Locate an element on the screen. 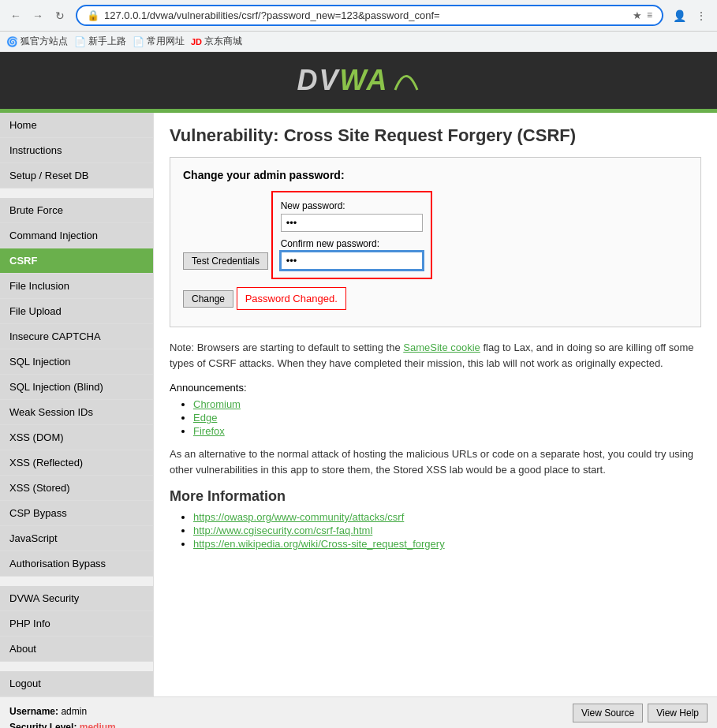 The height and width of the screenshot is (728, 717). bookmark-new: 📄 新手上路 is located at coordinates (100, 41).